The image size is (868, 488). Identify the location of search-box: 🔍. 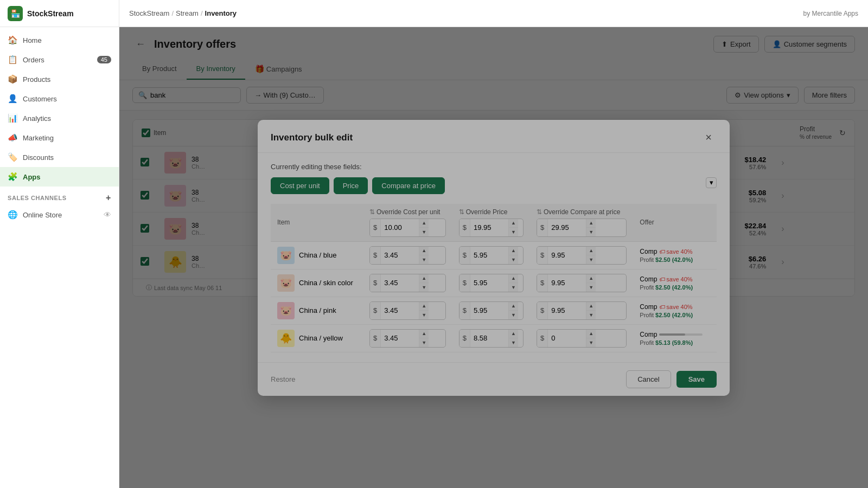
(187, 95).